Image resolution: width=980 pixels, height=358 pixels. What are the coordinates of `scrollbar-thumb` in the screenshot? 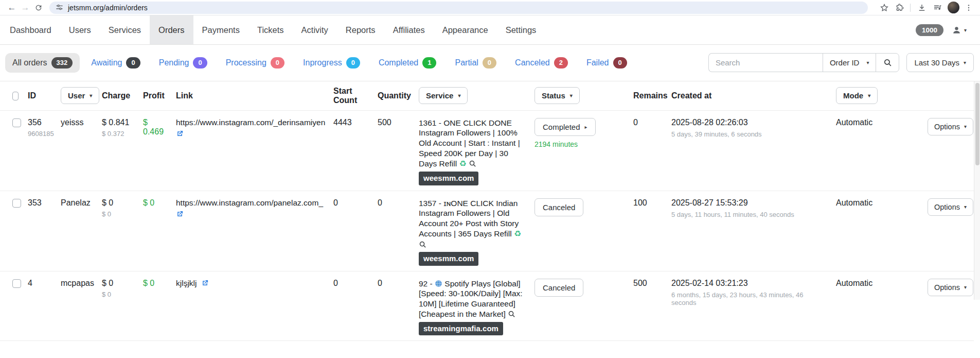 It's located at (977, 124).